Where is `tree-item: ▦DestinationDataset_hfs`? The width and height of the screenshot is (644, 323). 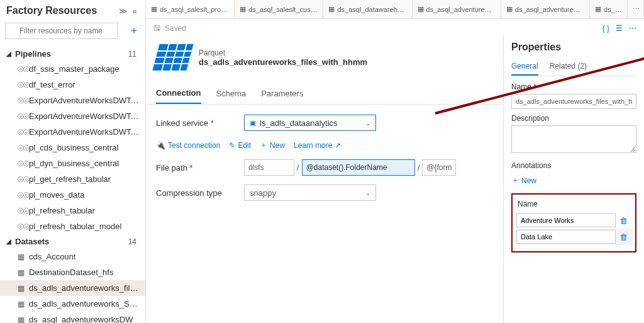
tree-item: ▦DestinationDataset_hfs is located at coordinates (73, 272).